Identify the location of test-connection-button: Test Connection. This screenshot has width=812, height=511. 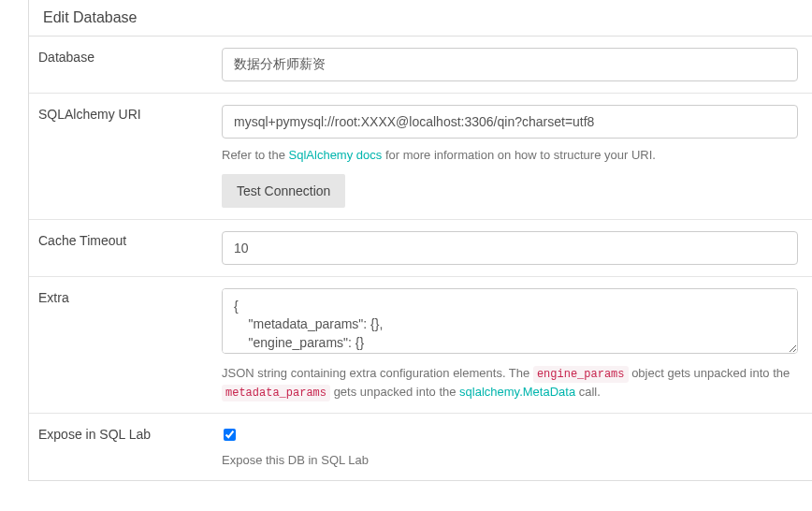
(283, 191).